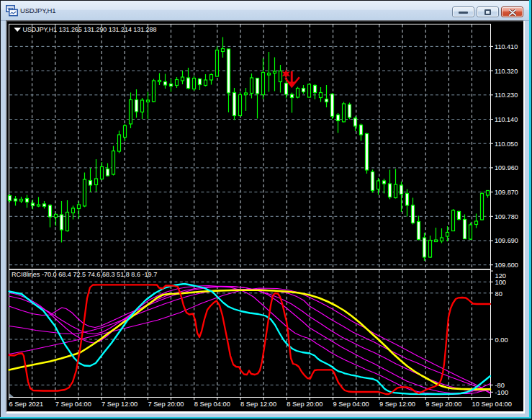  I want to click on svg-text: 10 Sep 04:00, so click(492, 404).